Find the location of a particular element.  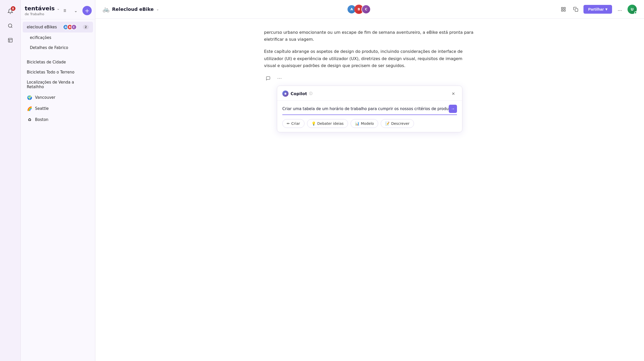

sidebar-channels-section: elecloud eBikes A B C 2 ecificações Deta… is located at coordinates (58, 73).